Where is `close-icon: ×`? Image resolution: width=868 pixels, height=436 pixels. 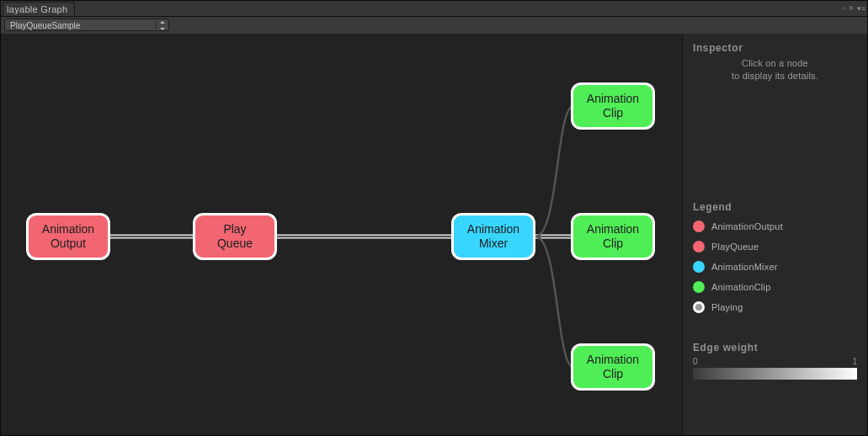 close-icon: × is located at coordinates (851, 8).